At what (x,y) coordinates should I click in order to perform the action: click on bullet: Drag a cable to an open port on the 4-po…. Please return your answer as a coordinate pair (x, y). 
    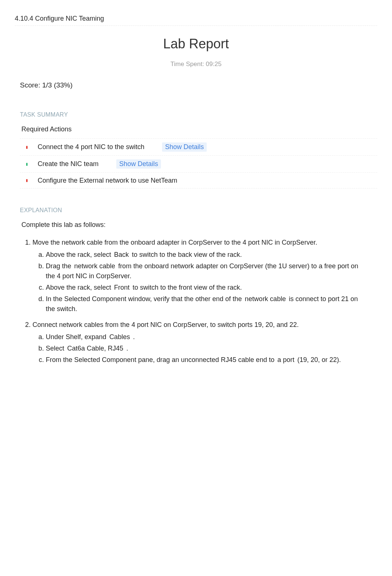
    Looking at the image, I should click on (214, 407).